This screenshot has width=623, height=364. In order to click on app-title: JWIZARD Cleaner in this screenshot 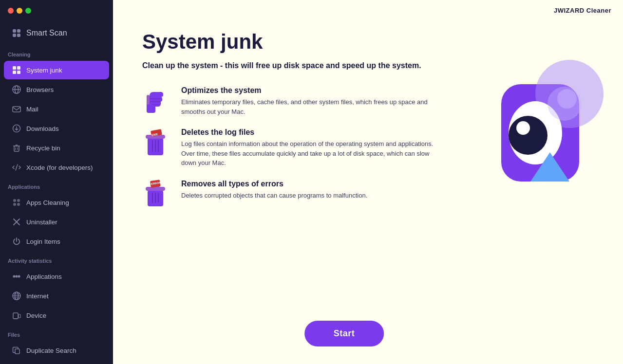, I will do `click(583, 11)`.